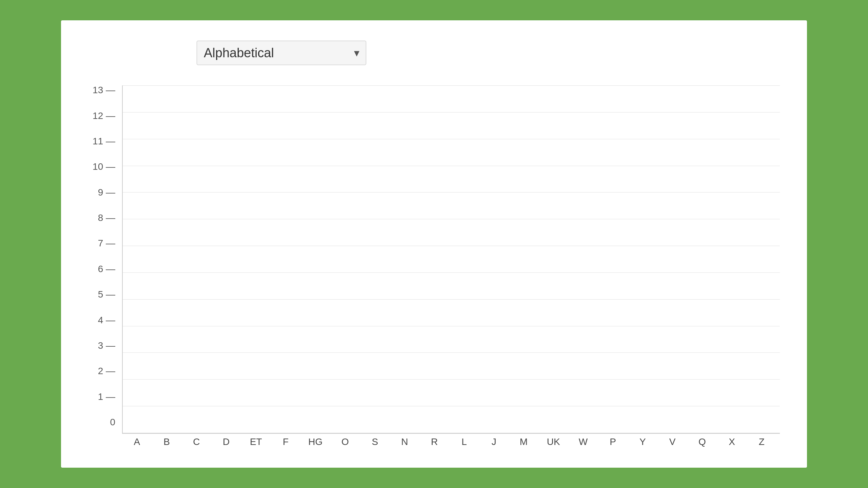  What do you see at coordinates (315, 441) in the screenshot?
I see `x-label: HG` at bounding box center [315, 441].